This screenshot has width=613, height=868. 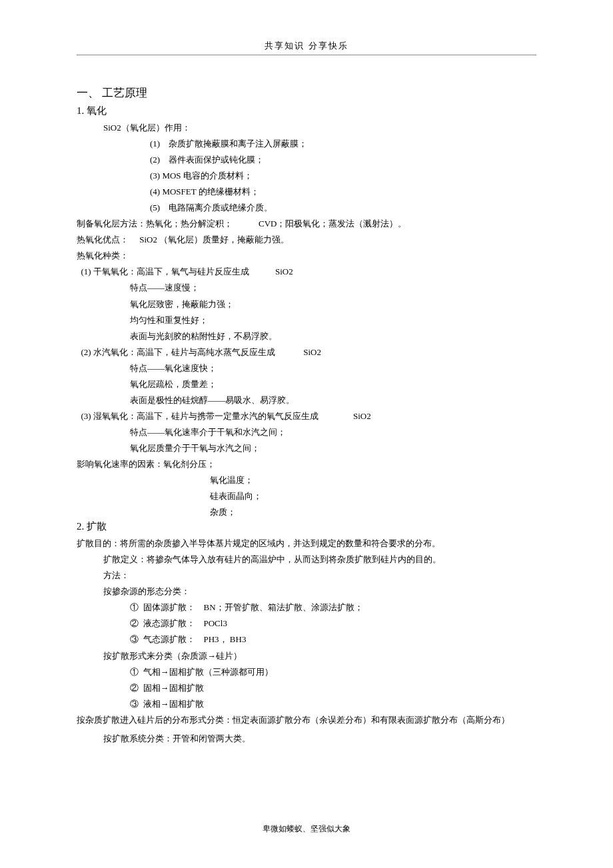 What do you see at coordinates (306, 144) in the screenshot?
I see `list-item: (1) 杂质扩散掩蔽膜和离子注入屏蔽膜；` at bounding box center [306, 144].